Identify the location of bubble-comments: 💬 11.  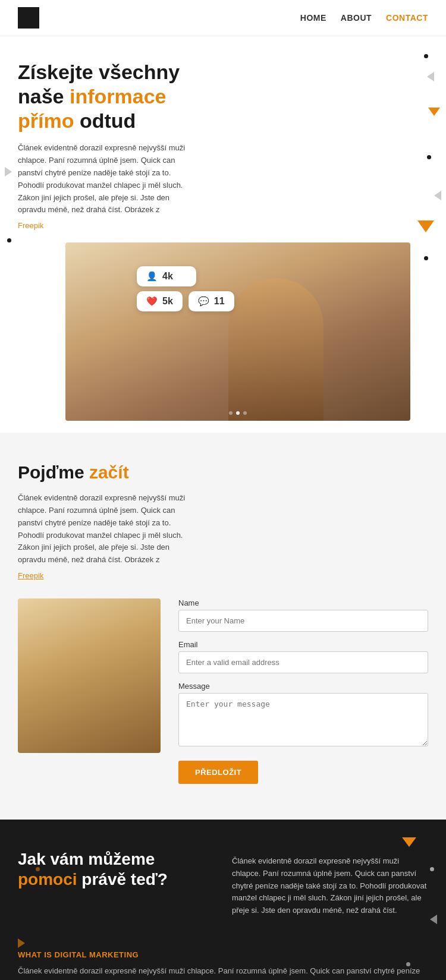
(212, 301).